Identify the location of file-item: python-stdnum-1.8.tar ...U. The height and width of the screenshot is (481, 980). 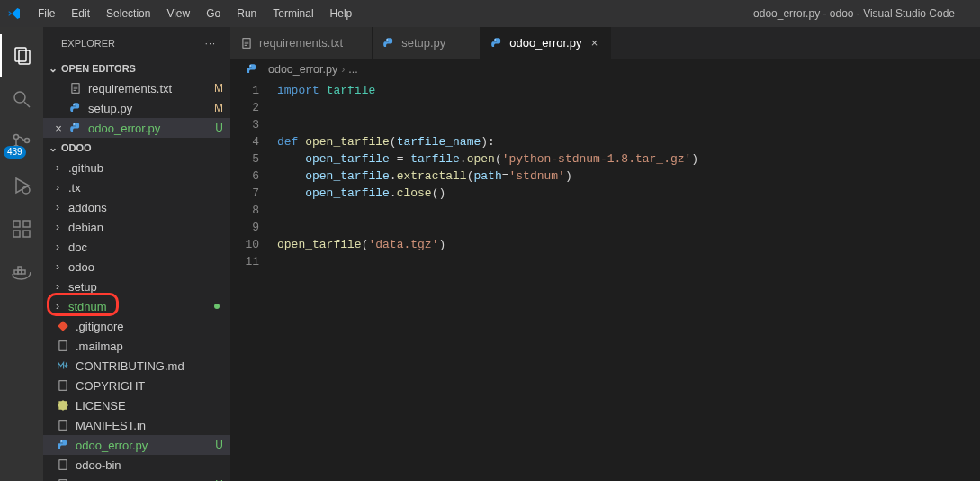
(137, 477).